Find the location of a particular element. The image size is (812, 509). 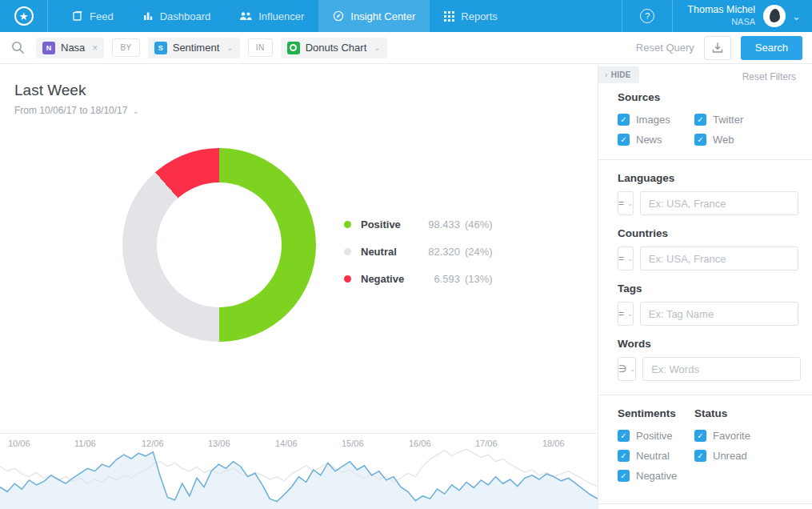

words-operator-select: ∋⌄ is located at coordinates (627, 369).